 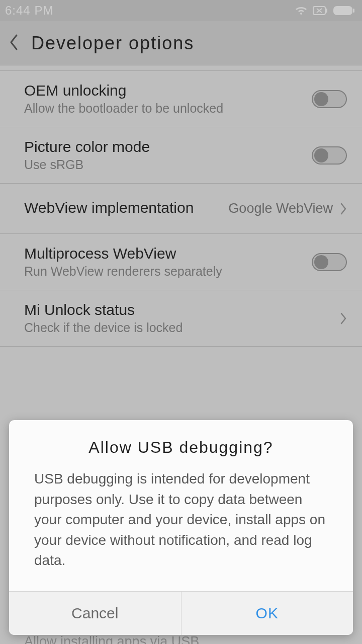 What do you see at coordinates (181, 99) in the screenshot?
I see `row-oem-unlocking: OEM unlocking Allow the bootloader to be…` at bounding box center [181, 99].